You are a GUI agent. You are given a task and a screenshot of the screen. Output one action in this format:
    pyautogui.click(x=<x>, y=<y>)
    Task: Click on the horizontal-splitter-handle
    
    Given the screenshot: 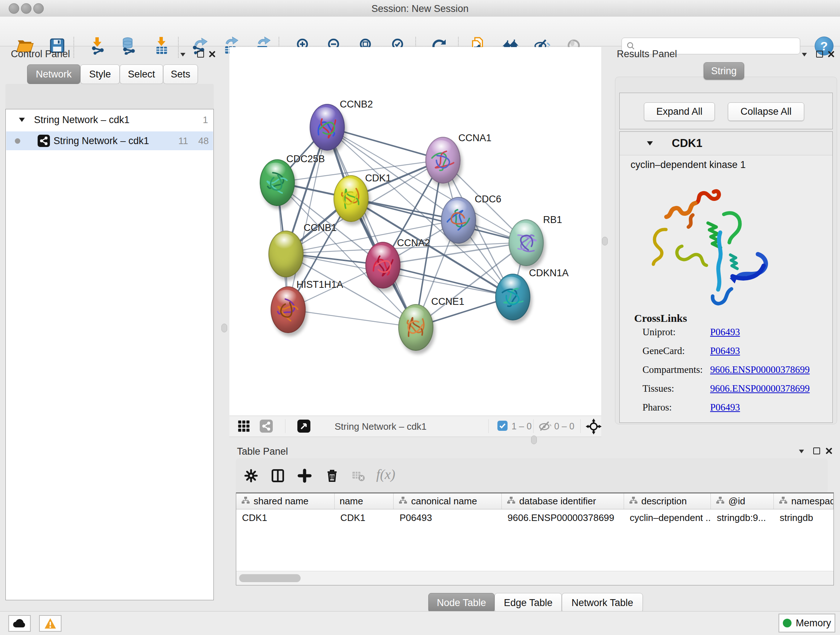 What is the action you would take?
    pyautogui.click(x=534, y=440)
    